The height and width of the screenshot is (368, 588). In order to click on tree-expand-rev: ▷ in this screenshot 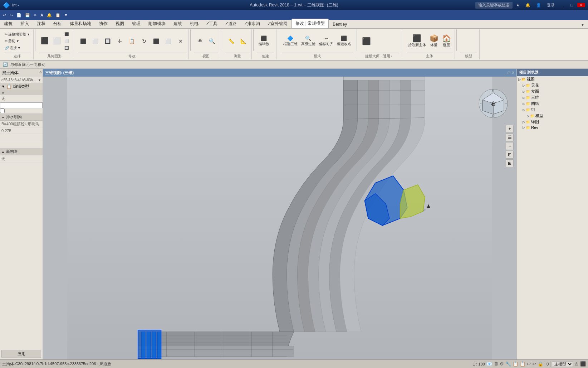, I will do `click(524, 127)`.